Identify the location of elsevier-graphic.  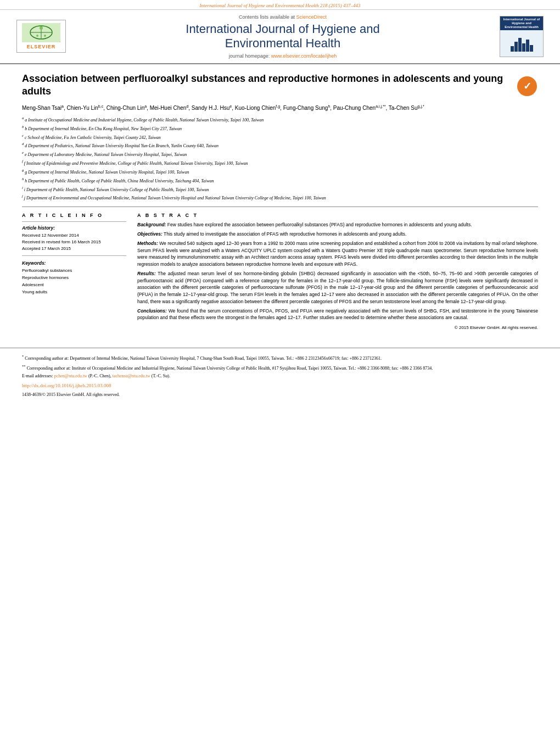
(41, 33).